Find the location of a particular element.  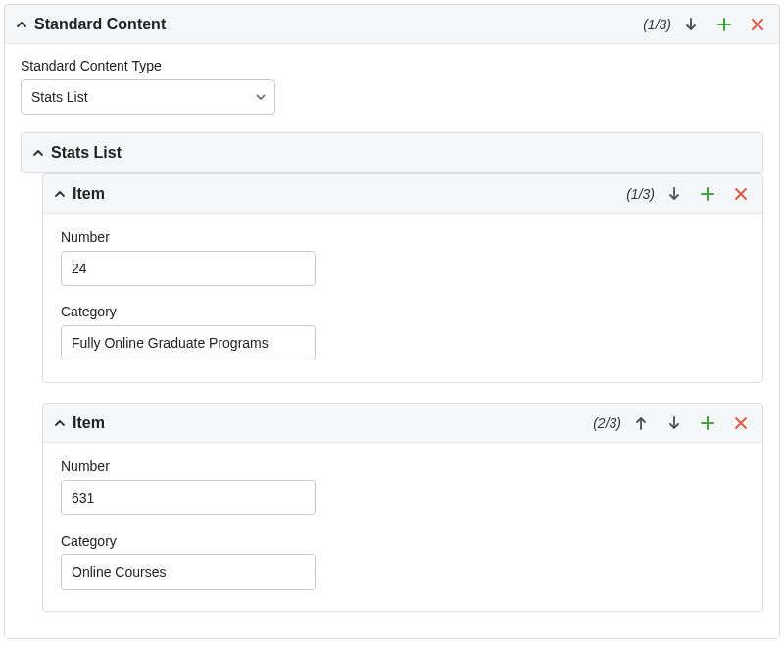

standard-content-title: Standard Content is located at coordinates (100, 24).